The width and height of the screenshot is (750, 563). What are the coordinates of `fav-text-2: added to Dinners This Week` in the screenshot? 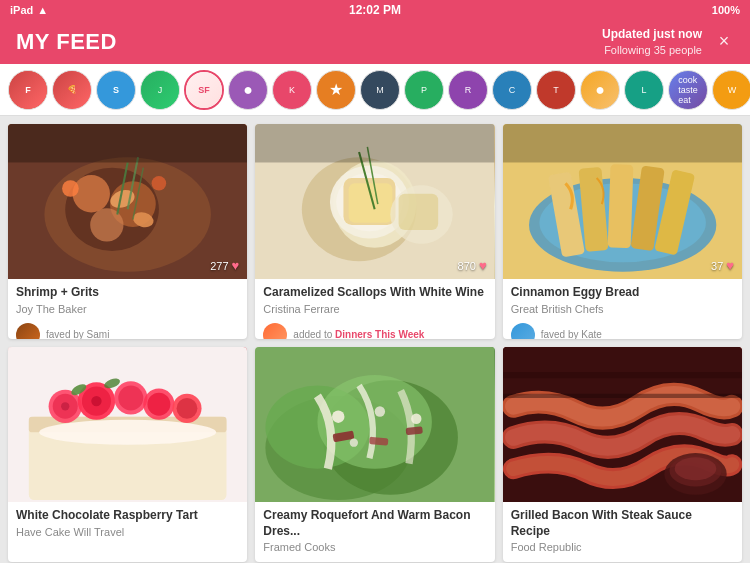 It's located at (358, 334).